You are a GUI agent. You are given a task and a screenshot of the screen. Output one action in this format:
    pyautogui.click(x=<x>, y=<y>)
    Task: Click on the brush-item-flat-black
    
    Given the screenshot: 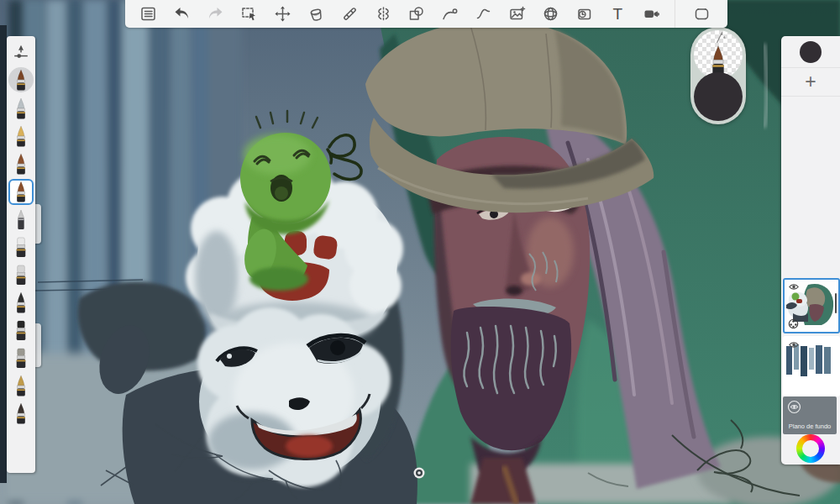 What is the action you would take?
    pyautogui.click(x=21, y=331)
    